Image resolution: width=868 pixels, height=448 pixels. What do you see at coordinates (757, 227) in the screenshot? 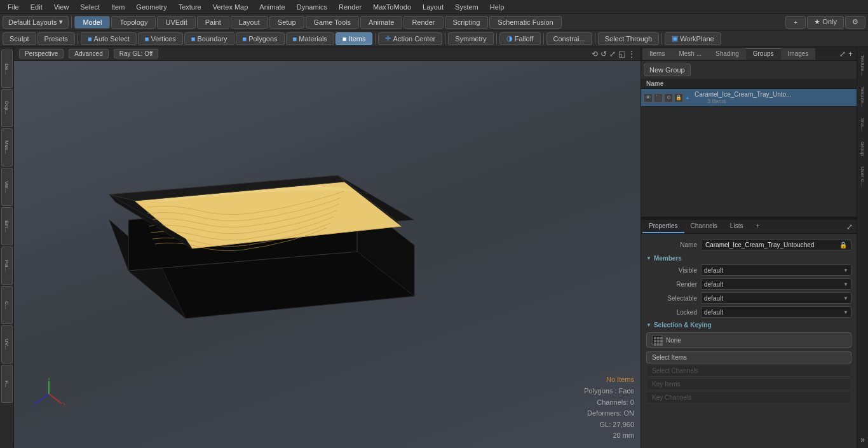
I see `tab-add-prop: +` at bounding box center [757, 227].